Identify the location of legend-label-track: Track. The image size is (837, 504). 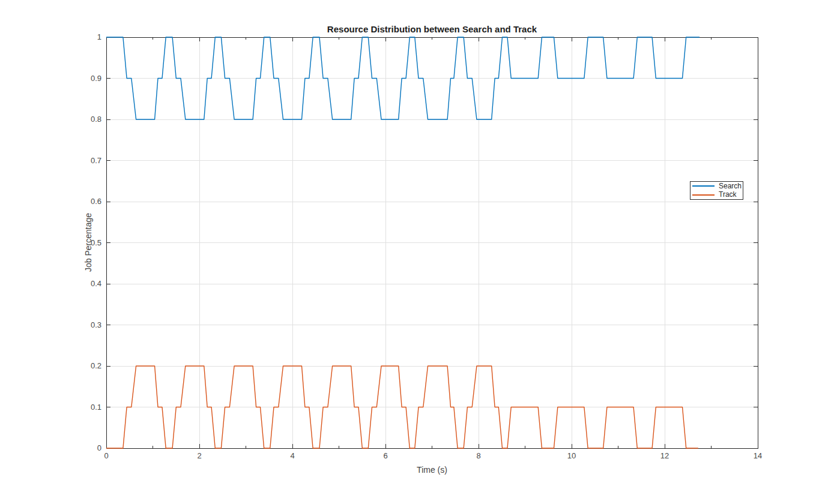
(728, 194).